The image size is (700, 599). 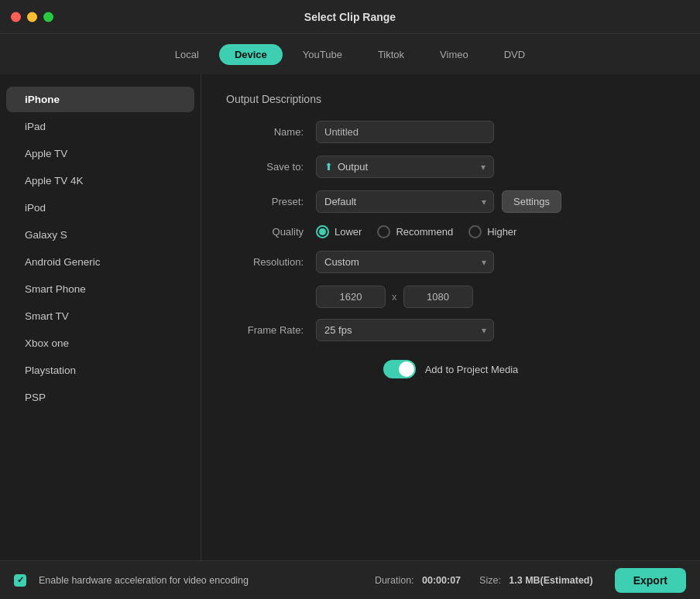 I want to click on saveto-select: ⬆ Output ▾, so click(x=405, y=167).